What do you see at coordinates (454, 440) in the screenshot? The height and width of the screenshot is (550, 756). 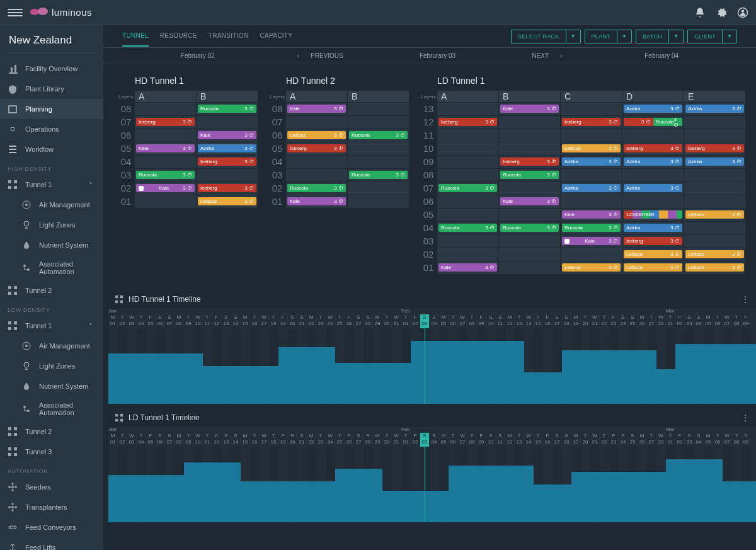 I see `calendar-day: T06` at bounding box center [454, 440].